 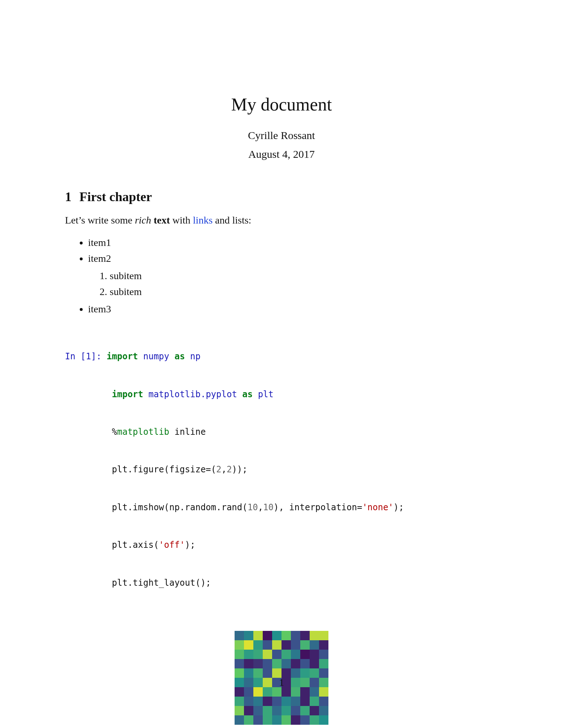 What do you see at coordinates (293, 276) in the screenshot?
I see `bullet-list: item1 item2 subitem subitem item3` at bounding box center [293, 276].